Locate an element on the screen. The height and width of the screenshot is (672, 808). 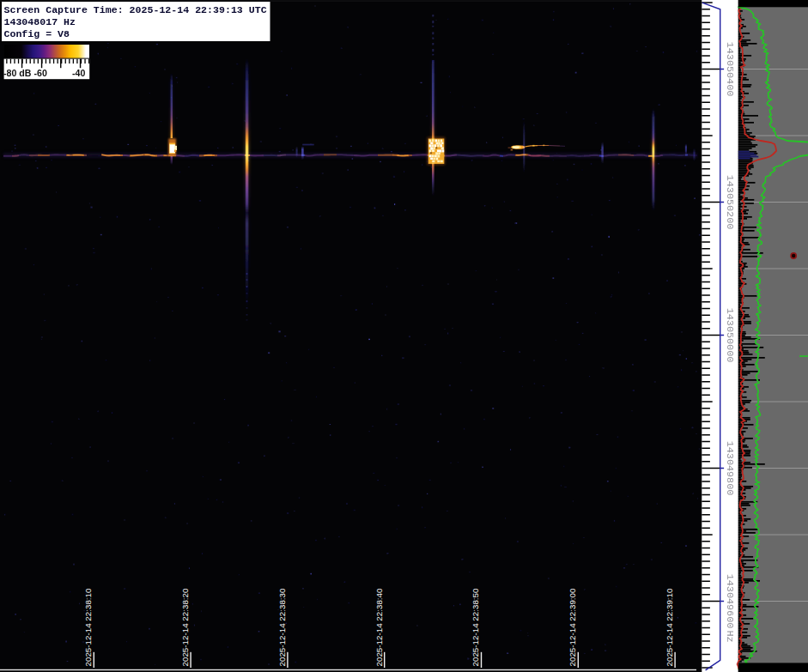
svg-text: 143049600 is located at coordinates (730, 602).